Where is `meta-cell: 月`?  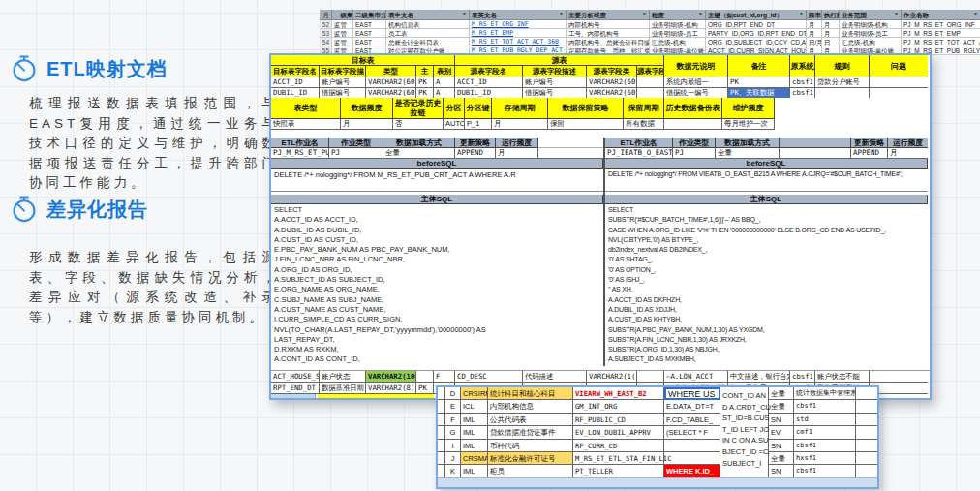 meta-cell: 月 is located at coordinates (367, 124).